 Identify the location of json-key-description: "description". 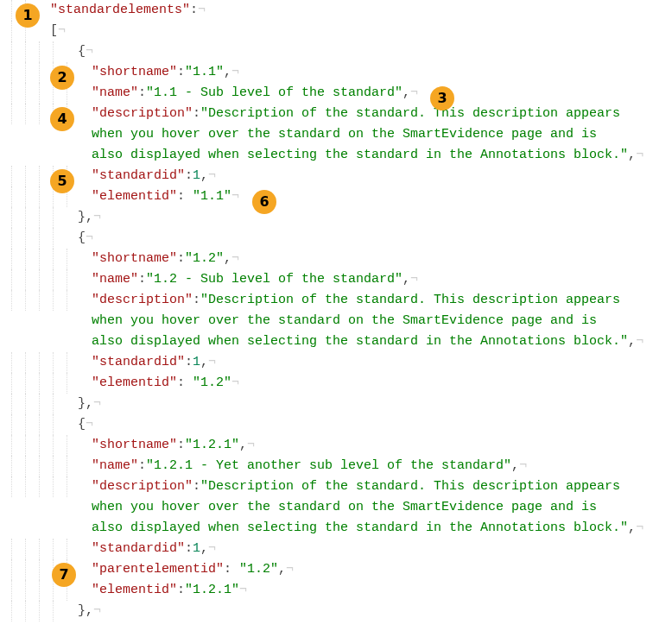
(142, 114).